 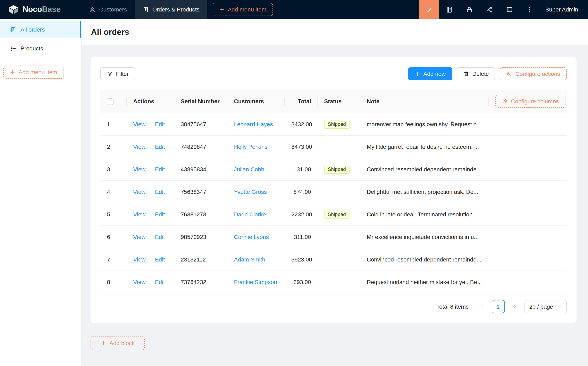 I want to click on ui-editor-button, so click(x=429, y=9).